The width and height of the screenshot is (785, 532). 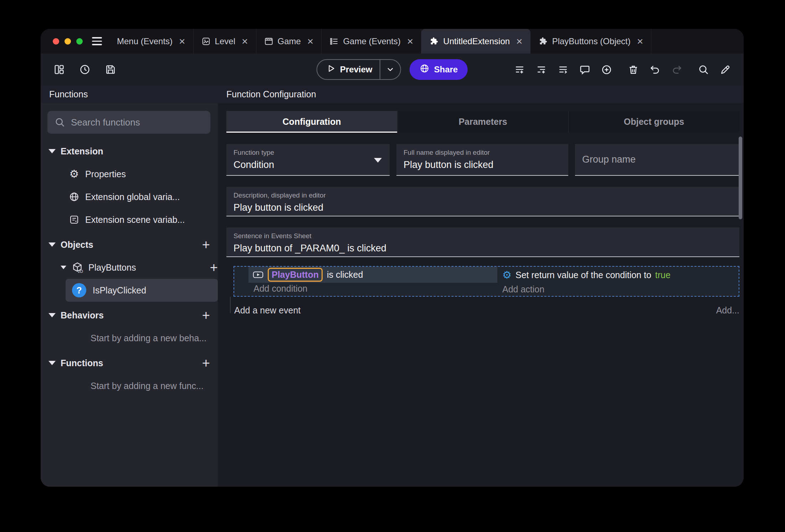 What do you see at coordinates (482, 160) in the screenshot?
I see `full-name-field: Full name displayed in editor Play butto…` at bounding box center [482, 160].